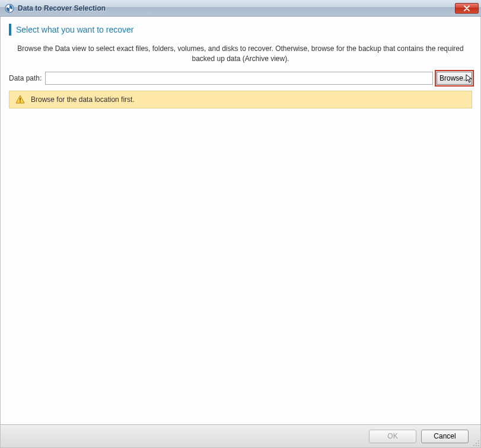  What do you see at coordinates (20, 100) in the screenshot?
I see `warning-icon` at bounding box center [20, 100].